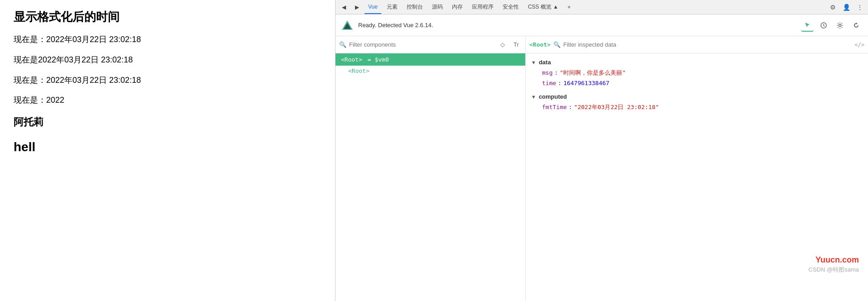  I want to click on vue-logo-icon, so click(347, 25).